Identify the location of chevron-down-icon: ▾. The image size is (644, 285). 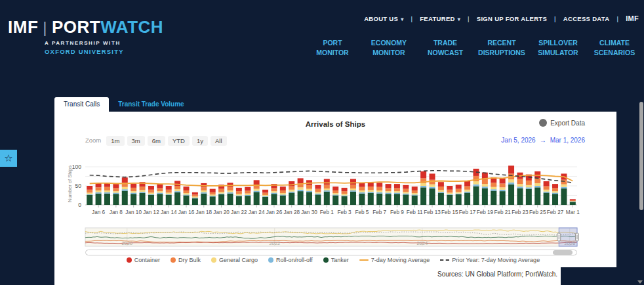
(459, 20).